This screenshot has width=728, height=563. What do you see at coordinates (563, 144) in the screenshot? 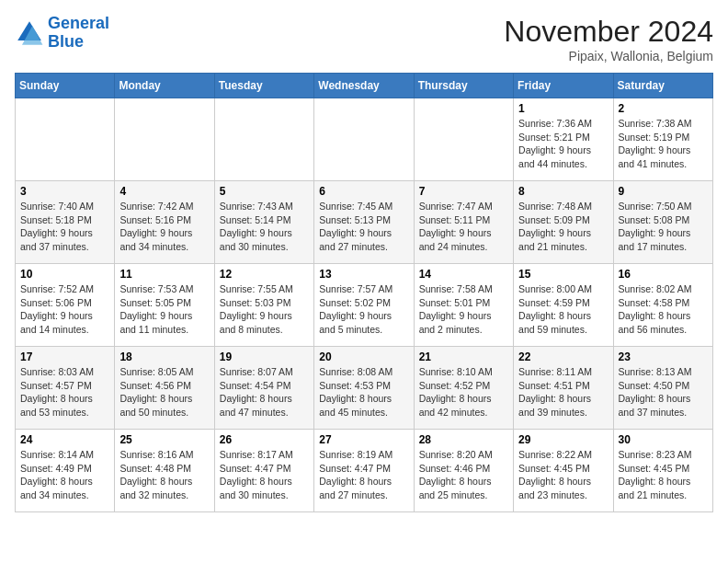
I see `day-info: Sunrise: 7:36 AM Sunset: 5:21 PM Dayligh…` at bounding box center [563, 144].